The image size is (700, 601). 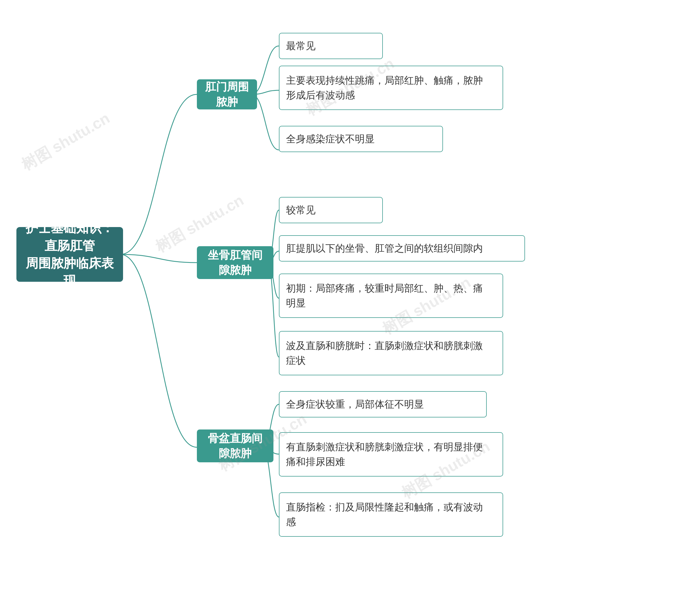 I want to click on leaf-2d-text: 波及直肠和膀胱时：直肠刺激症状和膀胱刺激 症状, so click(x=384, y=353).